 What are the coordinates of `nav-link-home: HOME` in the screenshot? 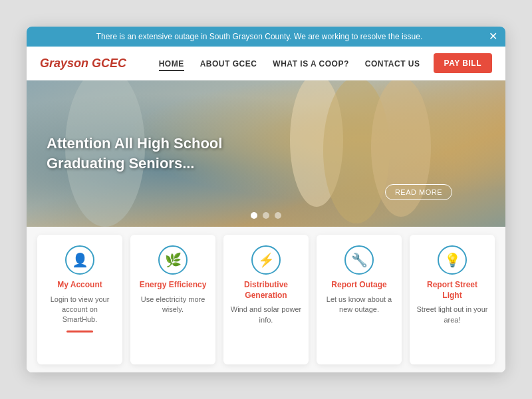 It's located at (172, 65).